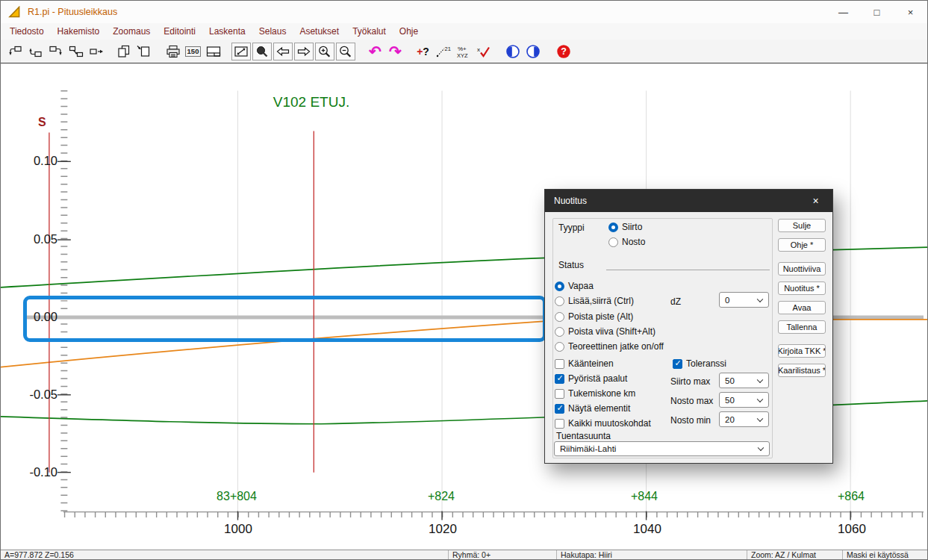  I want to click on move-pane-up-glyph, so click(36, 52).